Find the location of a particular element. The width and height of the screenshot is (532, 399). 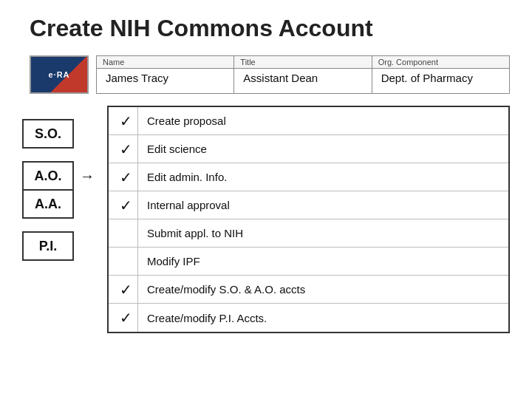

perm-label-7: Create/modify P.I. Accts. is located at coordinates (202, 318).